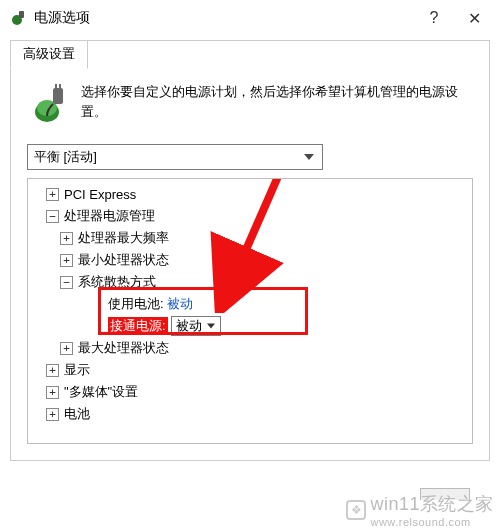 The width and height of the screenshot is (500, 532). Describe the element at coordinates (175, 157) in the screenshot. I see `power-plan-select: 平衡 [活动]` at that location.